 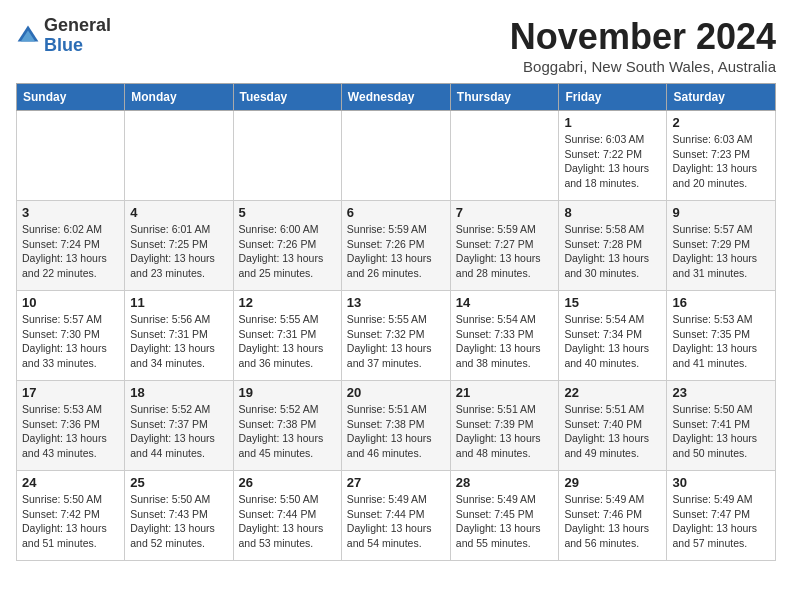 I want to click on day-number: 5, so click(x=288, y=212).